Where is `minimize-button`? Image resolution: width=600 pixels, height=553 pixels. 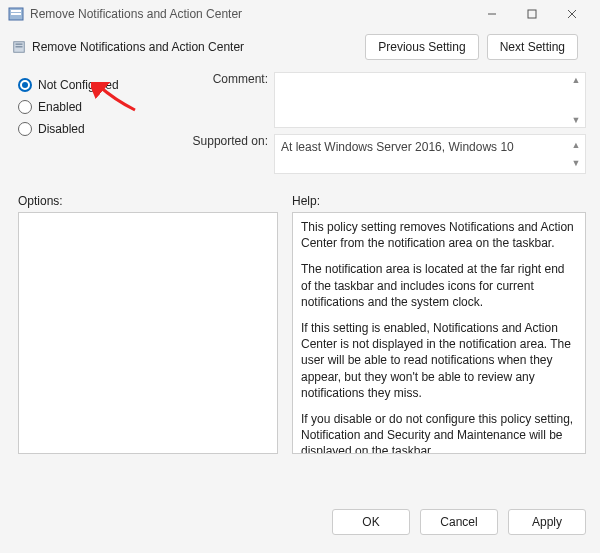 minimize-button is located at coordinates (492, 14).